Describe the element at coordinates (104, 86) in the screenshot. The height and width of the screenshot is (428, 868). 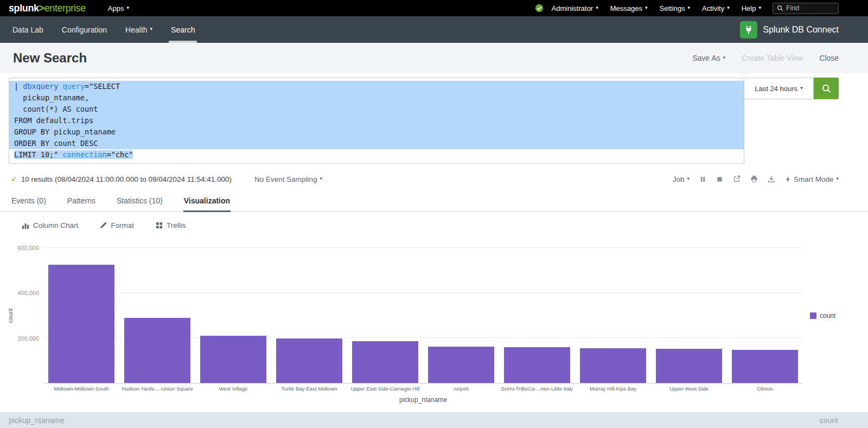
I see `query-token: "SELECT` at that location.